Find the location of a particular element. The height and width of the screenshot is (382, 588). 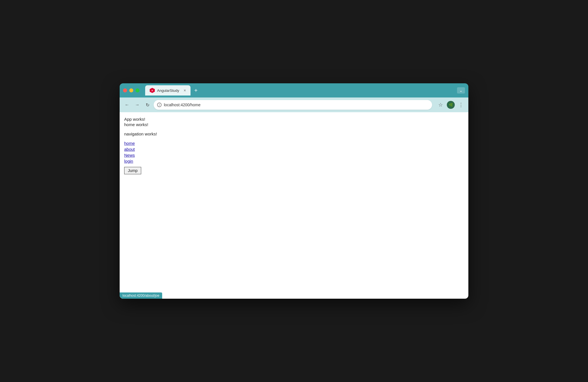

active-tab: A AngularStudy × is located at coordinates (168, 90).